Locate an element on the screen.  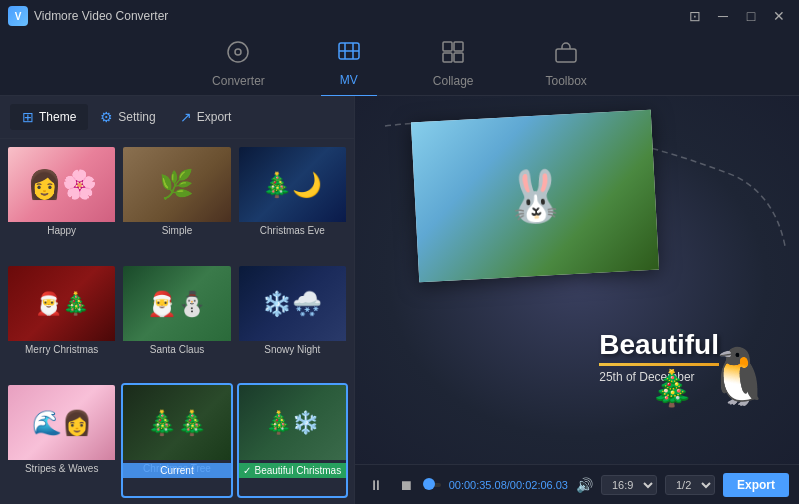
setting-icon: ⚙ is located at coordinates (106, 117).